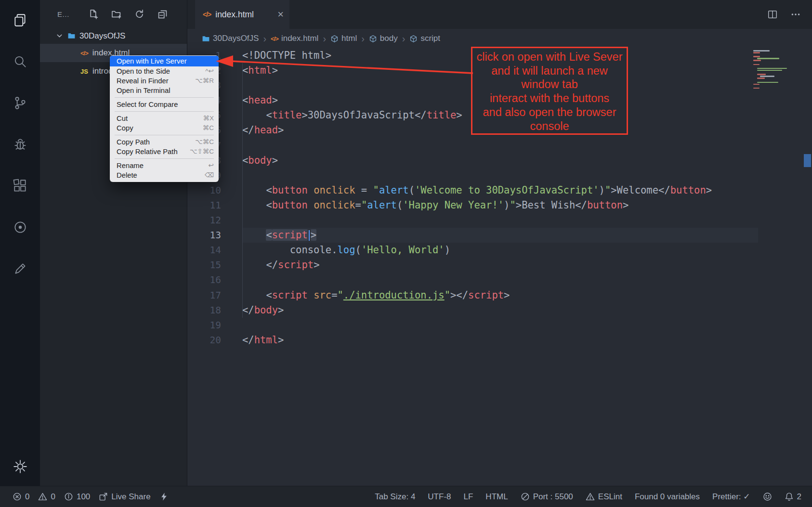  I want to click on menu-item-select-for-compare: Select for Compare, so click(164, 104).